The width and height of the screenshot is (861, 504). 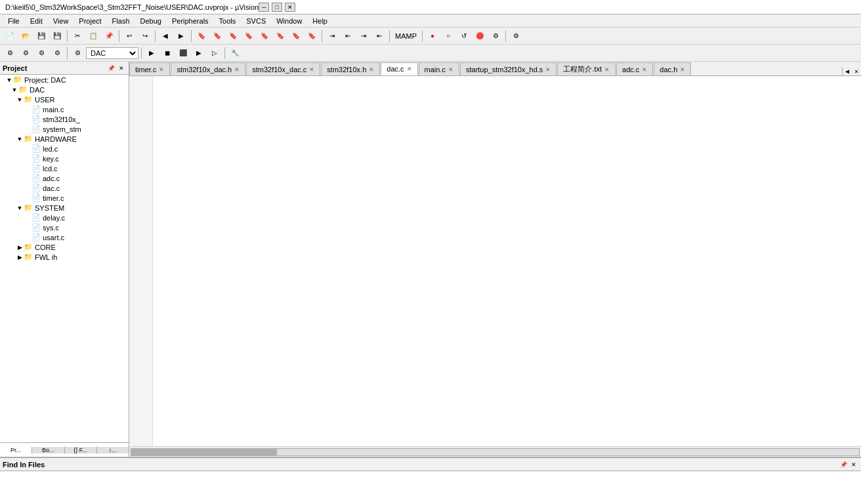 What do you see at coordinates (379, 36) in the screenshot?
I see `outdent2-btn: ⇤` at bounding box center [379, 36].